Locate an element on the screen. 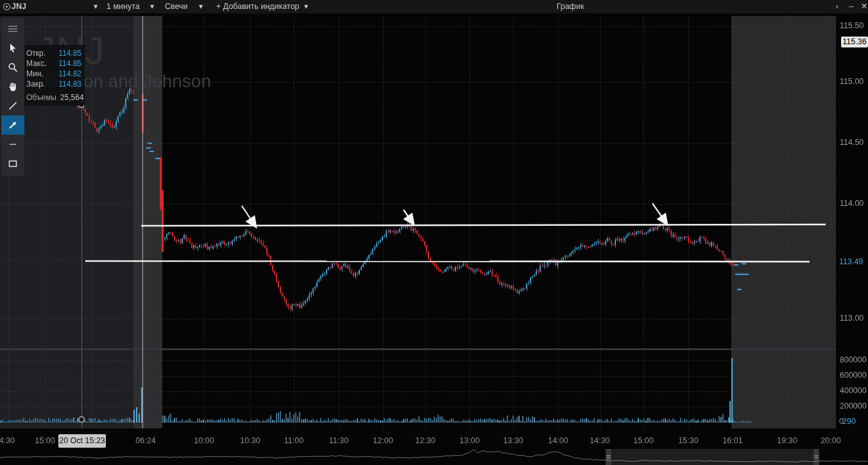  add-indicator-button: + Добавить индикатор is located at coordinates (258, 6).